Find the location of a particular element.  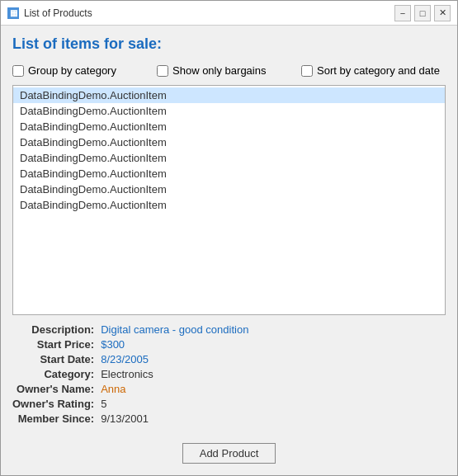

member-since-label: Member Since: is located at coordinates (54, 419).